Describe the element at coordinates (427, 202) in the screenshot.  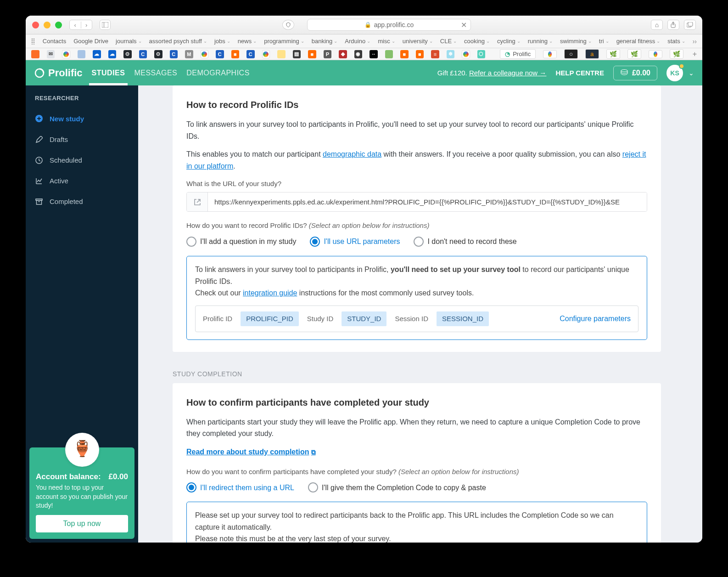
I see `study-url-input` at that location.